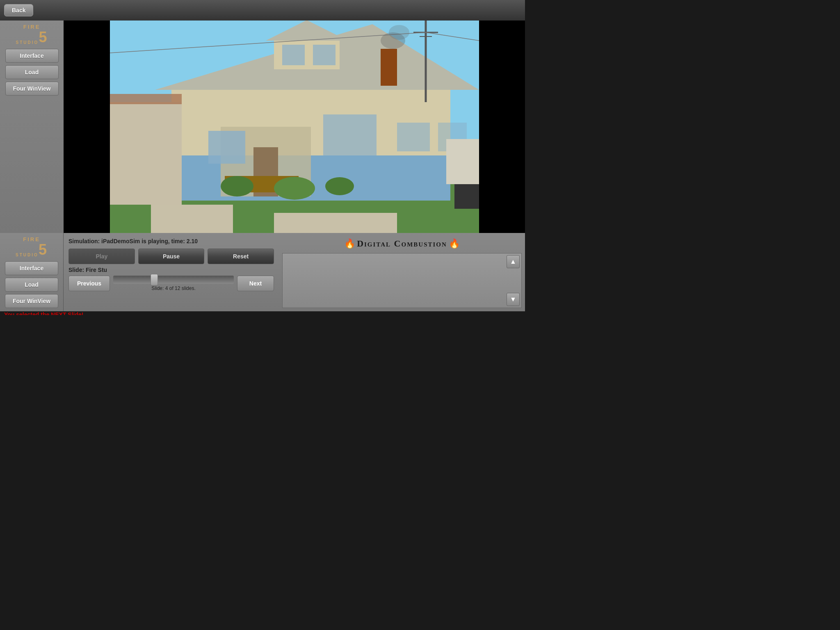  Describe the element at coordinates (32, 248) in the screenshot. I see `bottom-logo: FIRE STUDIO 5` at that location.